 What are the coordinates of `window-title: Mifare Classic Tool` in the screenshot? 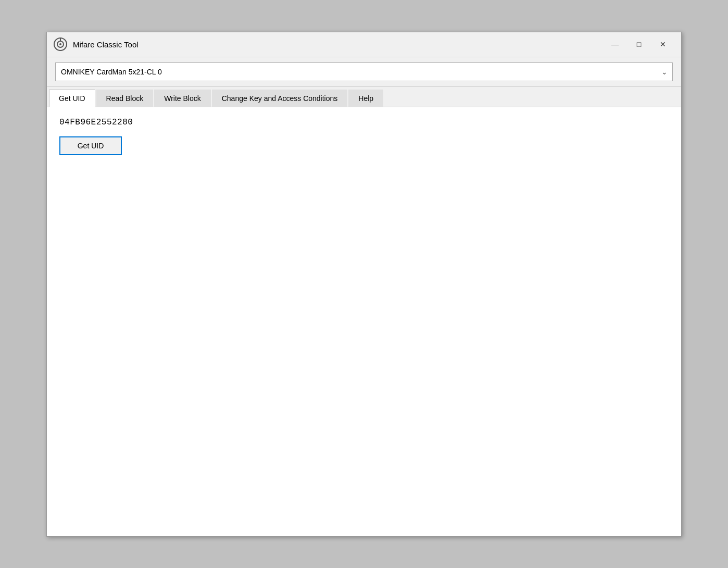 It's located at (338, 45).